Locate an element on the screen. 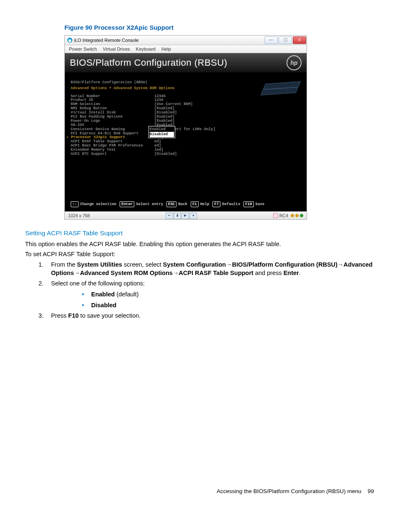 This screenshot has height=532, width=399. t: ACPI RASF Table Support is located at coordinates (216, 273).